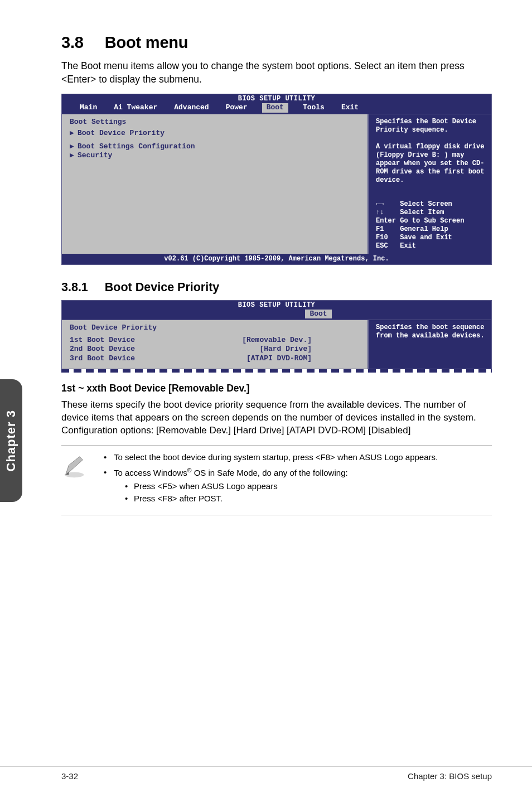 This screenshot has height=802, width=532. I want to click on note-box: To select the boot device during system …, so click(277, 480).